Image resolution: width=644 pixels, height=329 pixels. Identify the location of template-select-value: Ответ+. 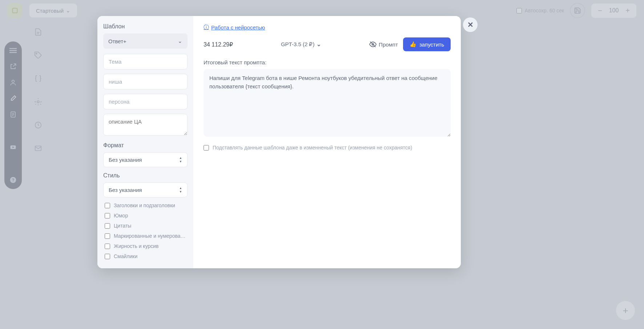
(117, 41).